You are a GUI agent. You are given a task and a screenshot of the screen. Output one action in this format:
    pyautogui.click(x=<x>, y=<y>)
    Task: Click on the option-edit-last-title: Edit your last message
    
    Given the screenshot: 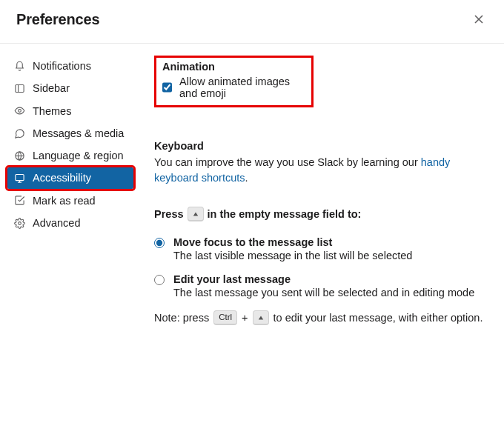 What is the action you would take?
    pyautogui.click(x=324, y=279)
    